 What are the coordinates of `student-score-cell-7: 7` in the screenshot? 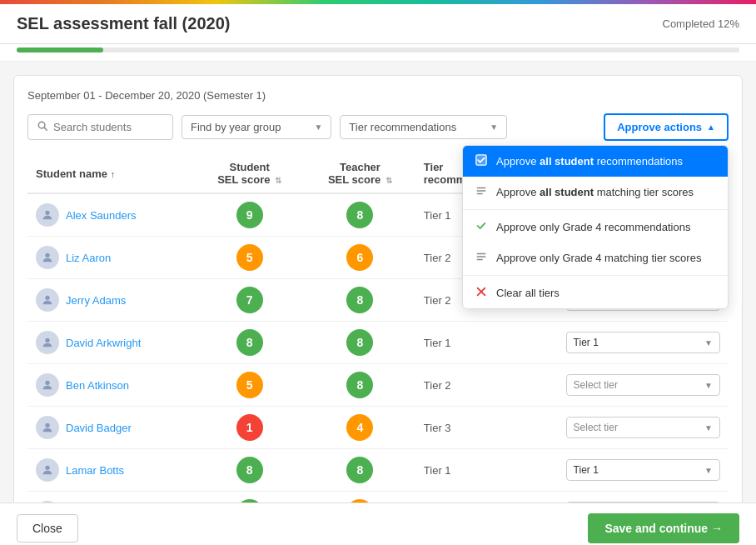 It's located at (250, 498).